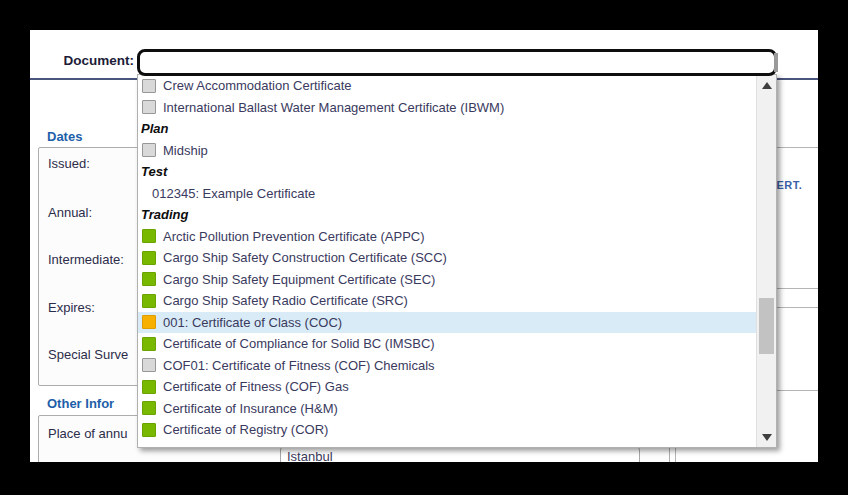 Image resolution: width=848 pixels, height=495 pixels. What do you see at coordinates (299, 366) in the screenshot?
I see `dropdown-option-label: COF01: Certificate of Fitness (COF) Chem…` at bounding box center [299, 366].